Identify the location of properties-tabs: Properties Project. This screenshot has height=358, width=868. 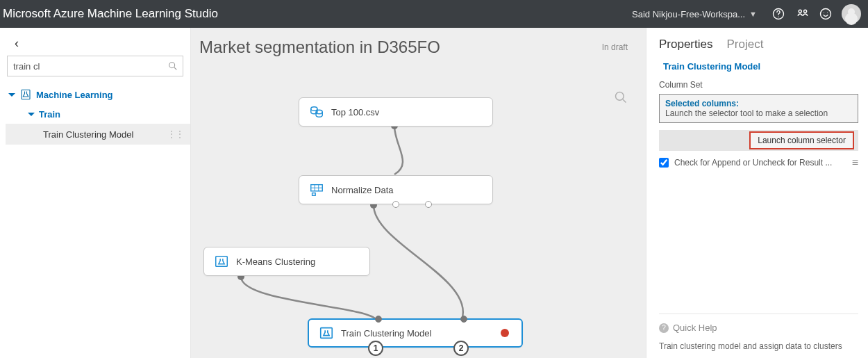
(758, 44).